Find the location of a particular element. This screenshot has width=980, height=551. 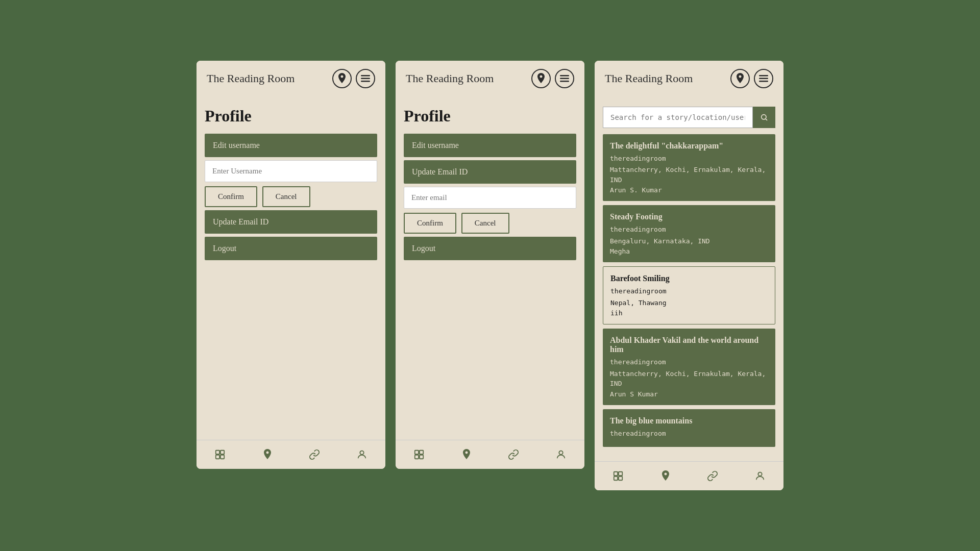

profile-title-2: Profile is located at coordinates (490, 116).